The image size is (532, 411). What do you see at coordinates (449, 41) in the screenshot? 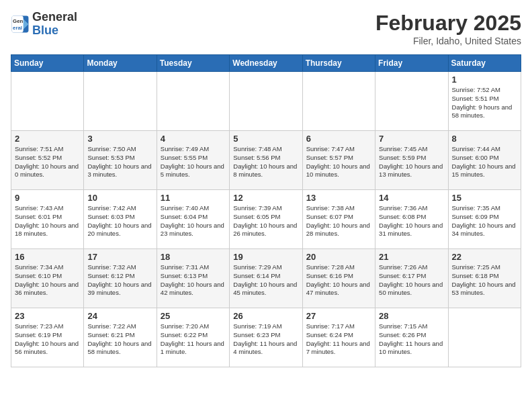
I see `calendar-subtitle: Filer, Idaho, United States` at bounding box center [449, 41].